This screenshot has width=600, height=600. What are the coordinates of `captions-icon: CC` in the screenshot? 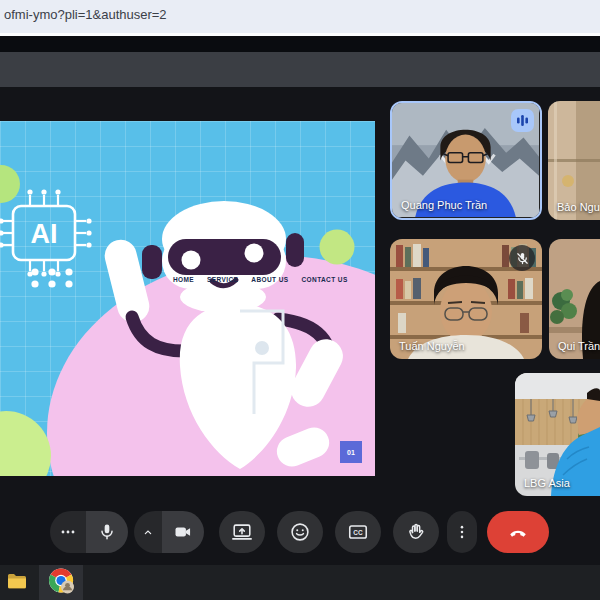 It's located at (358, 532).